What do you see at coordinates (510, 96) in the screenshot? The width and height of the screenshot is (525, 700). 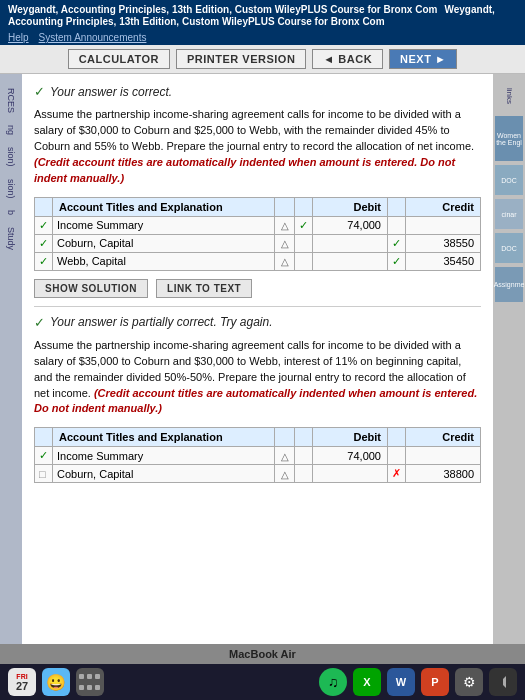 I see `right-sidebar-links: links` at bounding box center [510, 96].